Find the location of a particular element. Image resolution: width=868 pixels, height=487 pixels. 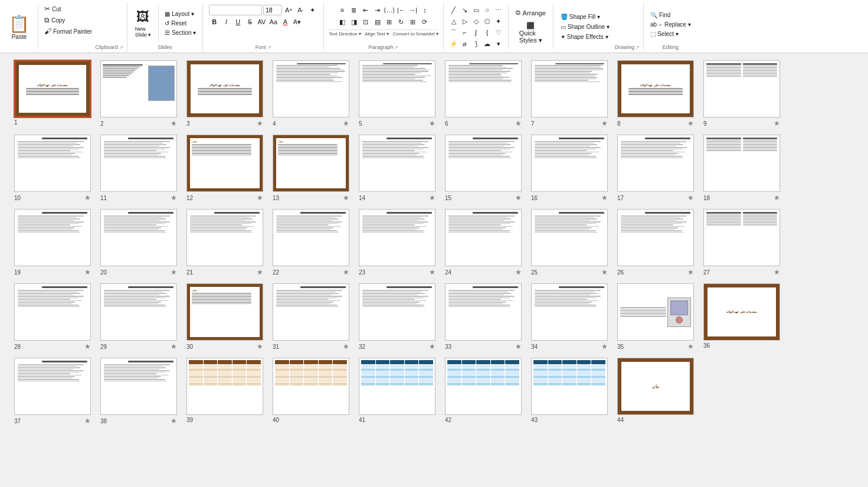

shape-effects-button: ✦ Shape Effects ▾ is located at coordinates (585, 37).